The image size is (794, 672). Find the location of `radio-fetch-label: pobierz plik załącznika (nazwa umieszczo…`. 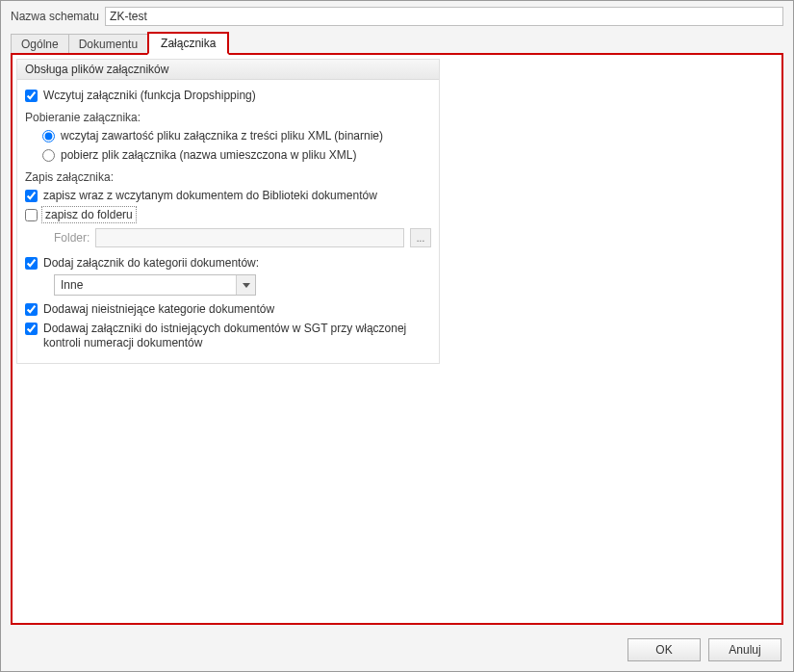

radio-fetch-label: pobierz plik załącznika (nazwa umieszczo… is located at coordinates (208, 155).